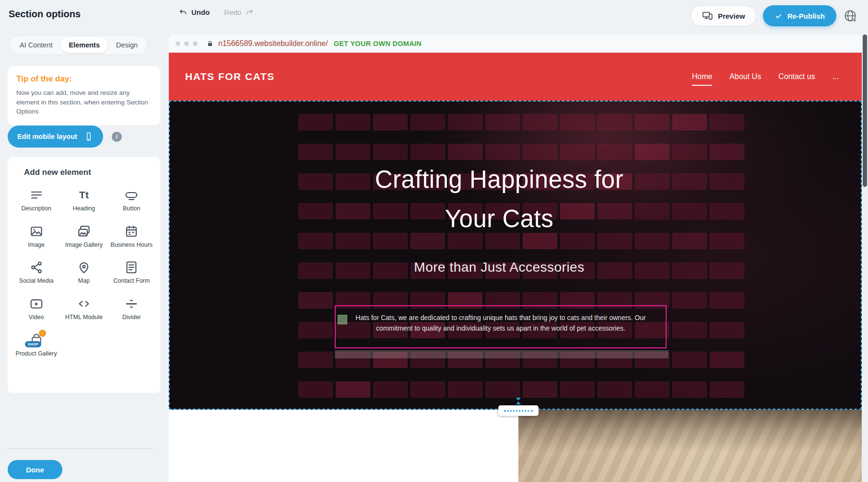 Image resolution: width=868 pixels, height=482 pixels. Describe the element at coordinates (800, 16) in the screenshot. I see `republish-button: Re-Publish` at that location.